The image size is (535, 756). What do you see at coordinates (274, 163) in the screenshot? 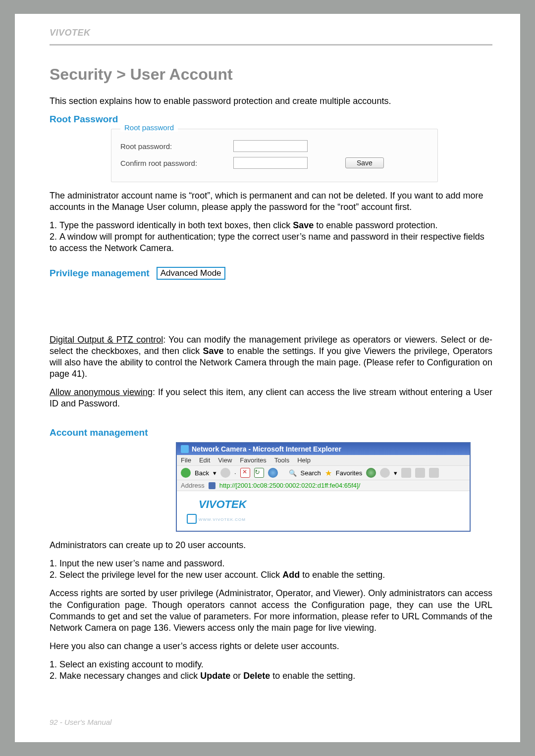
I see `confirm-password-row: Confirm root password: Save` at bounding box center [274, 163].